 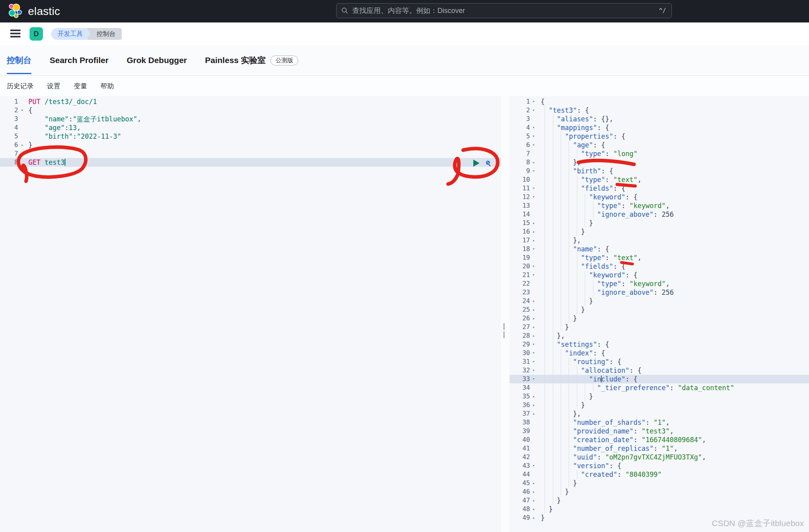 What do you see at coordinates (659, 171) in the screenshot?
I see `code-line: 9▾ "birth": {` at bounding box center [659, 171].